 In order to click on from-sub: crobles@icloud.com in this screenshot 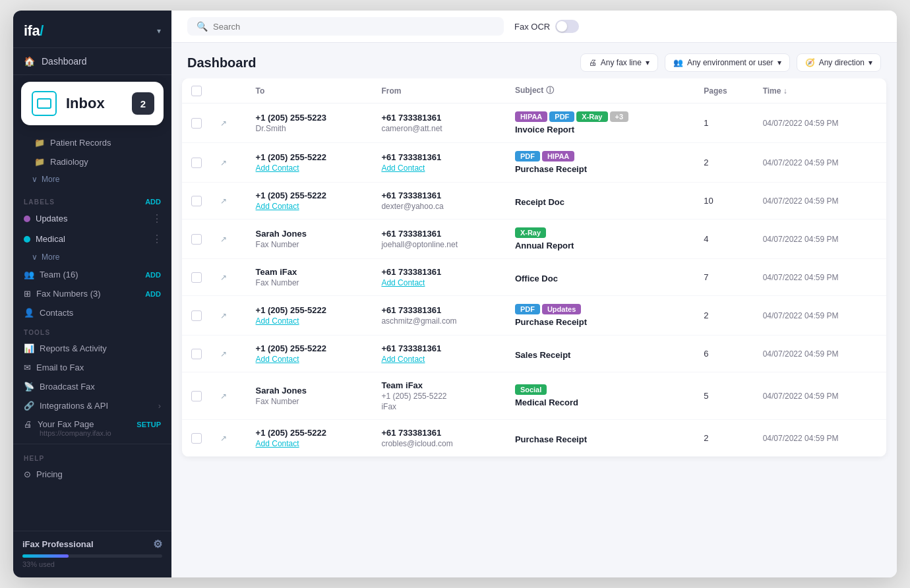, I will do `click(439, 444)`.